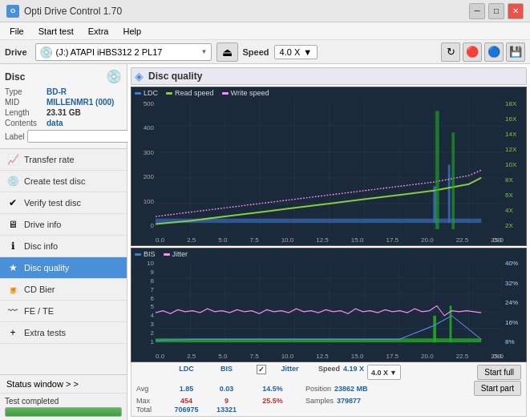  I want to click on bottom-gb-label: GB, so click(497, 356).